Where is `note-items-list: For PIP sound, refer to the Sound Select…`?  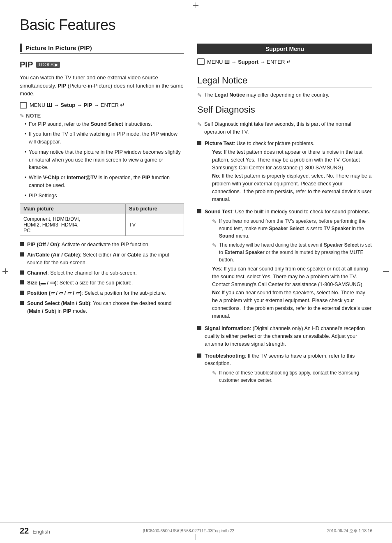 note-items-list: For PIP sound, refer to the Sound Select… is located at coordinates (102, 160).